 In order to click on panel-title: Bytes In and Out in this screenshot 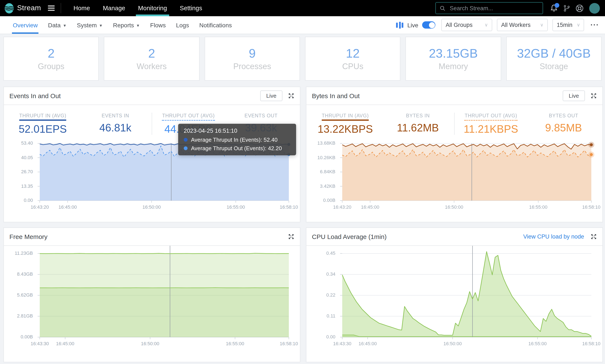, I will do `click(437, 96)`.